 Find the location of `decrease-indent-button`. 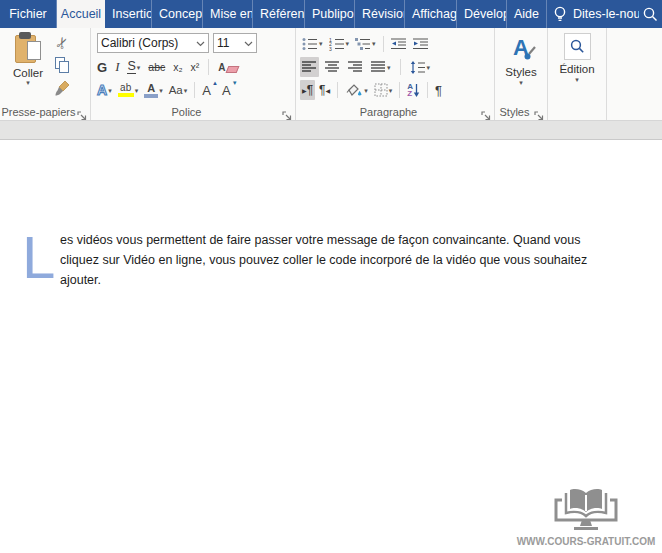

decrease-indent-button is located at coordinates (399, 44).